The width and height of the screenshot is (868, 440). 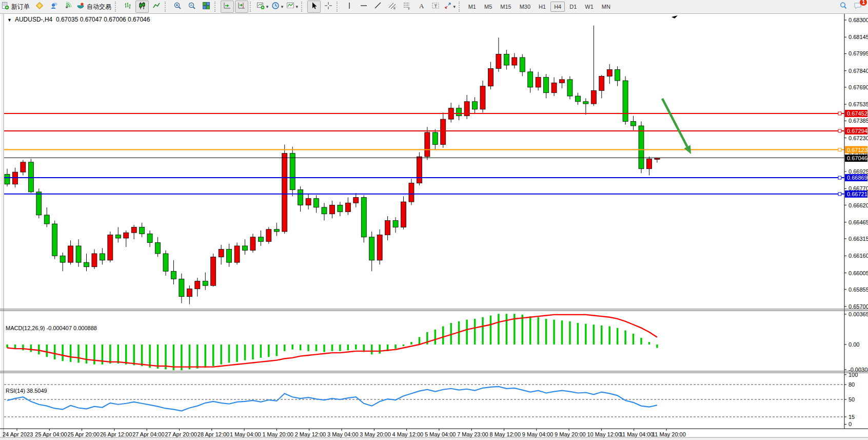 What do you see at coordinates (858, 20) in the screenshot?
I see `svg-text: 0.68300` at bounding box center [858, 20].